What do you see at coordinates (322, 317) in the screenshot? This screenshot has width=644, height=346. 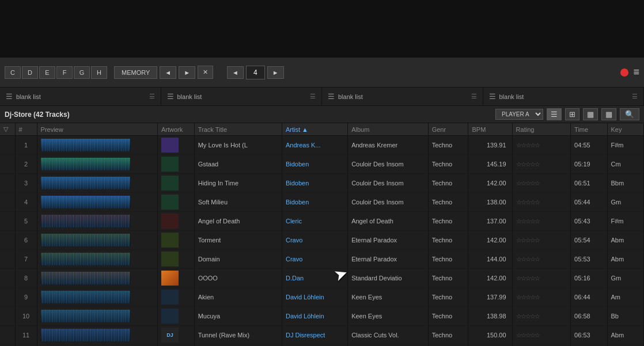 I see `table-row: 10 Mucuya David Löhlein Keen Eyes Techno…` at bounding box center [322, 317].